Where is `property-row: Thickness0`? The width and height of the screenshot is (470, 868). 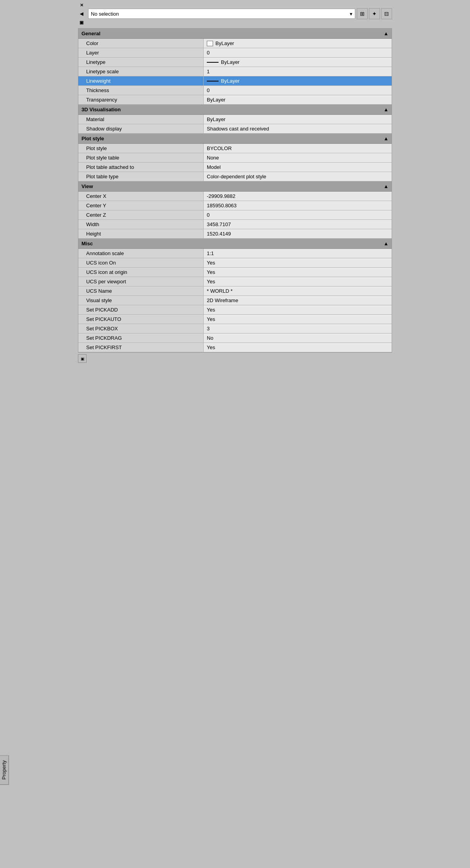
property-row: Thickness0 is located at coordinates (235, 91).